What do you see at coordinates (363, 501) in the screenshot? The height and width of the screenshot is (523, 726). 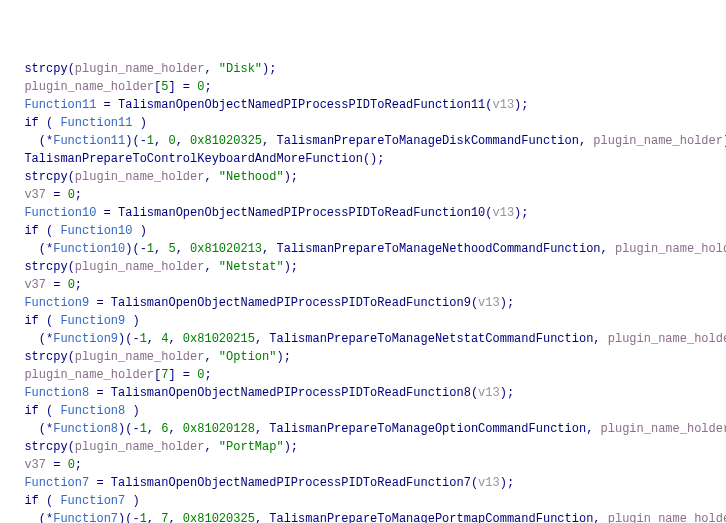 I see `code-line: if ( Function7 )` at bounding box center [363, 501].